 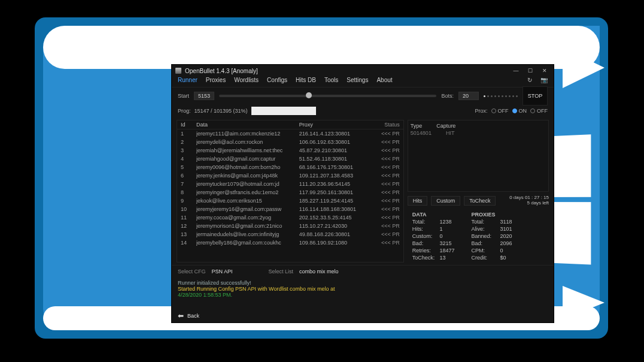 I want to click on col-proxy: Proxy, so click(x=335, y=125).